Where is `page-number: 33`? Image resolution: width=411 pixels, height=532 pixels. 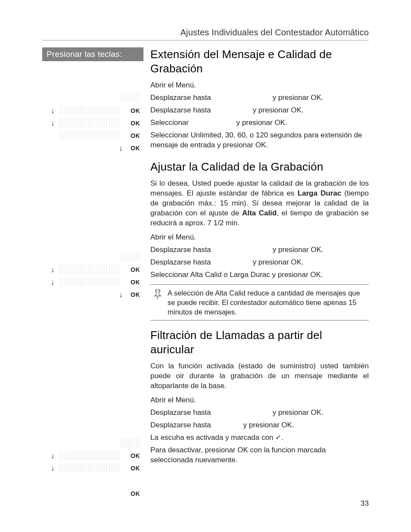
page-number: 33 is located at coordinates (364, 504).